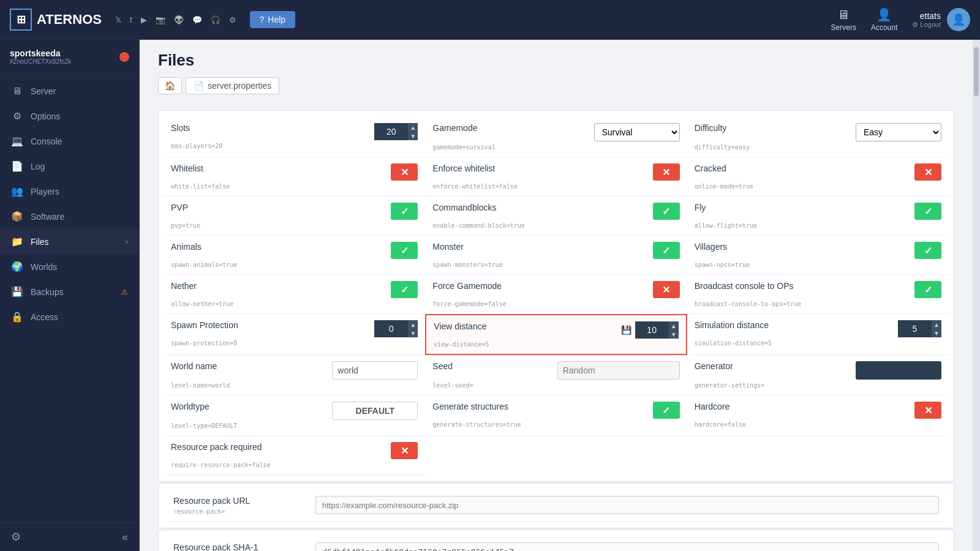 The height and width of the screenshot is (551, 980). Describe the element at coordinates (144, 20) in the screenshot. I see `youtube-icon: ▶` at that location.